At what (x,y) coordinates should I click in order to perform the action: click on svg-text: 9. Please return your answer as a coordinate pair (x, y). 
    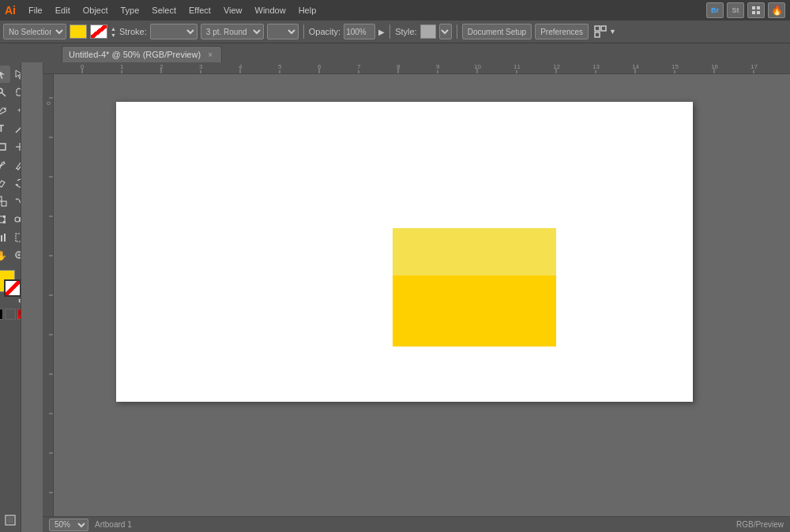
    Looking at the image, I should click on (438, 66).